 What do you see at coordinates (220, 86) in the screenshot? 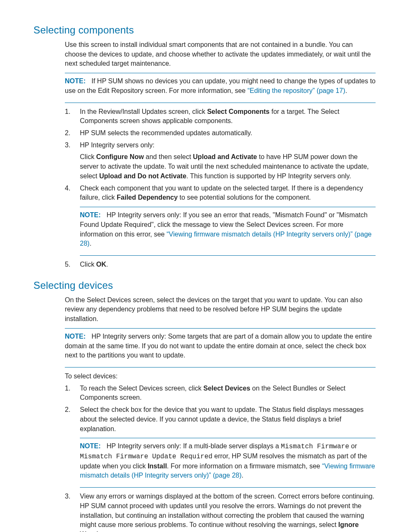
I see `note-text: NOTE:If HP SUM shows no devices you can …` at bounding box center [220, 86].